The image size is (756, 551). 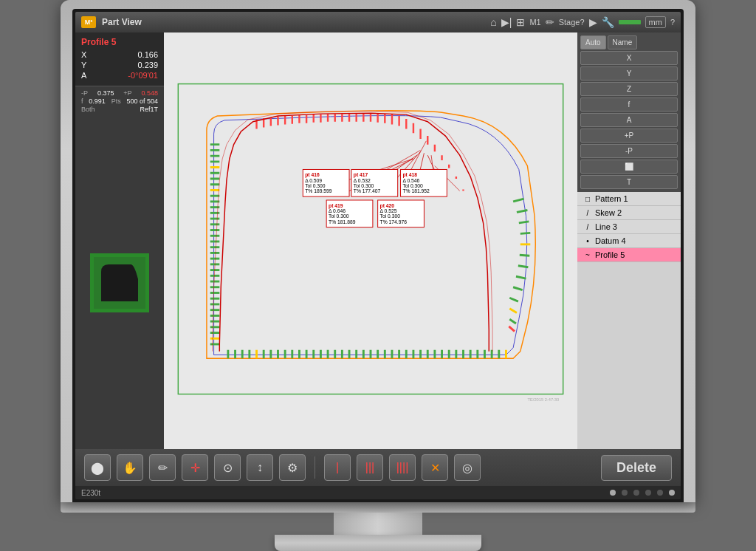 What do you see at coordinates (149, 109) in the screenshot?
I see `ref-value: Ref1T` at bounding box center [149, 109].